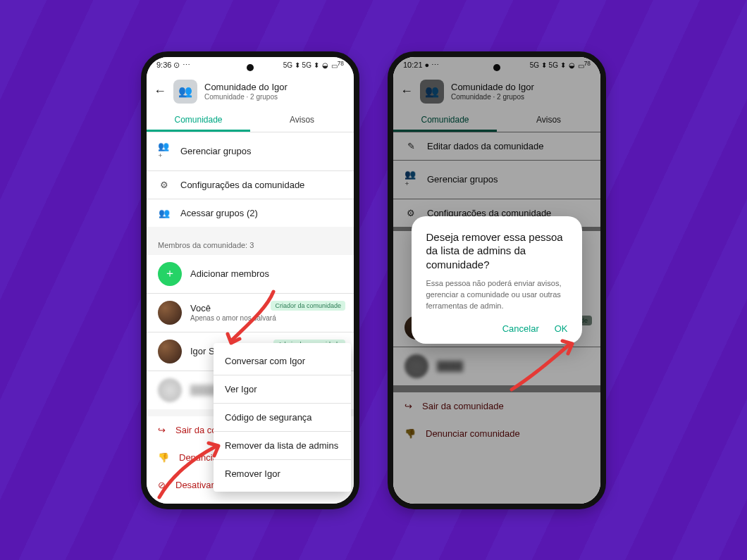 This screenshot has width=747, height=560. What do you see at coordinates (246, 87) in the screenshot?
I see `community-title: Comunidade do Igor` at bounding box center [246, 87].